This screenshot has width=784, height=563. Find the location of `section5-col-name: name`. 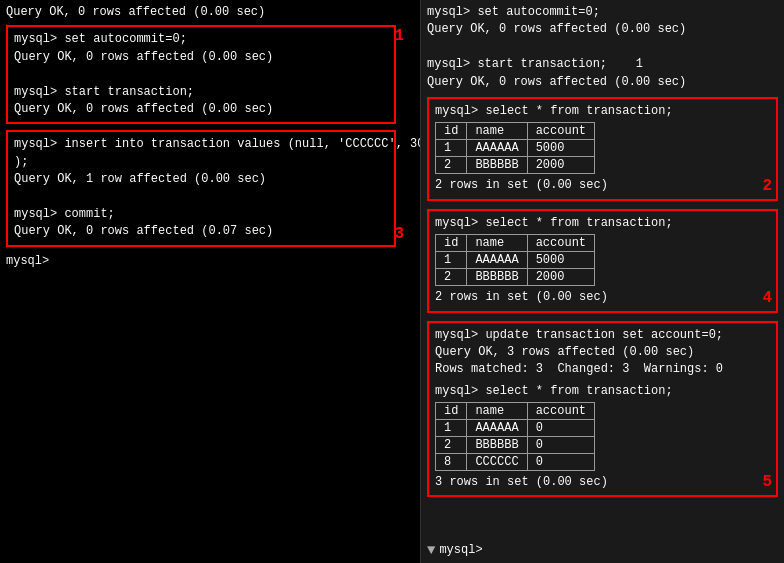

section5-col-name: name is located at coordinates (497, 412).